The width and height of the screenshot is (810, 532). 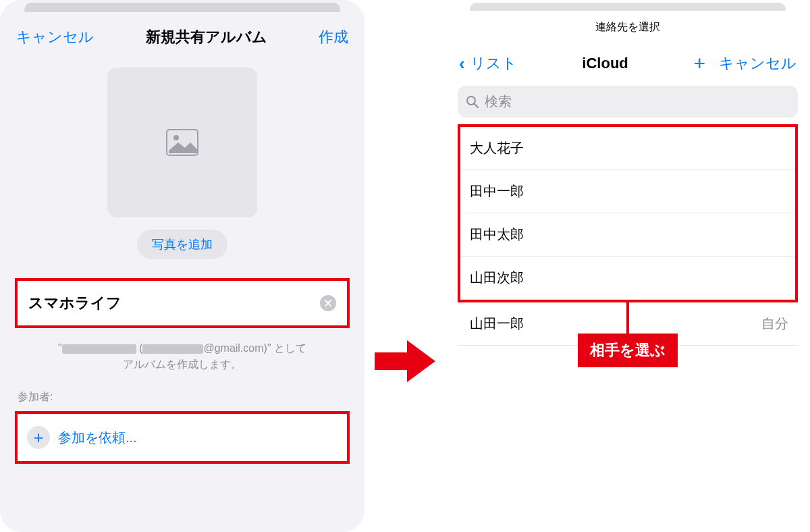 I want to click on search-bar: 検索, so click(x=628, y=101).